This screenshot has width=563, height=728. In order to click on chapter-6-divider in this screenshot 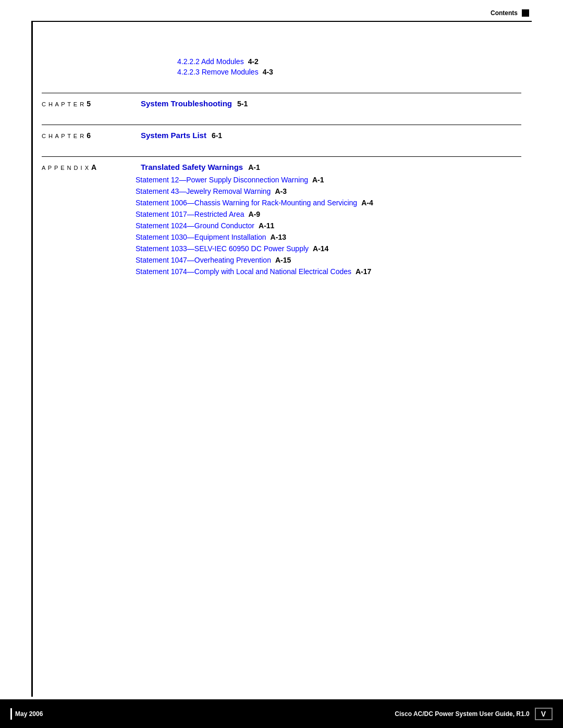, I will do `click(282, 125)`.